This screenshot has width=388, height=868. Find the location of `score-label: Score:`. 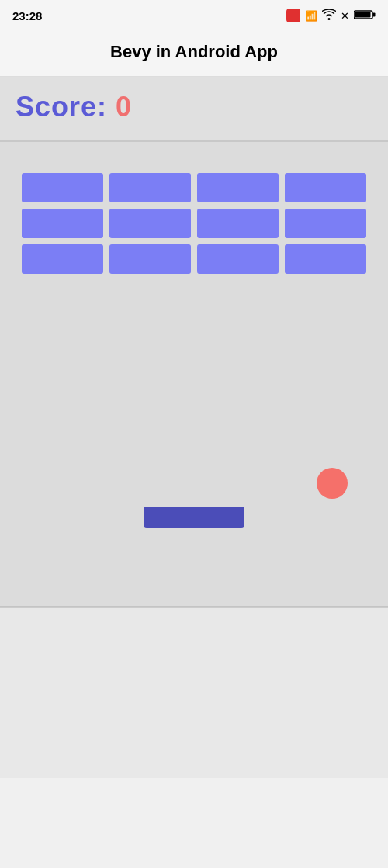

score-label: Score: is located at coordinates (61, 107).